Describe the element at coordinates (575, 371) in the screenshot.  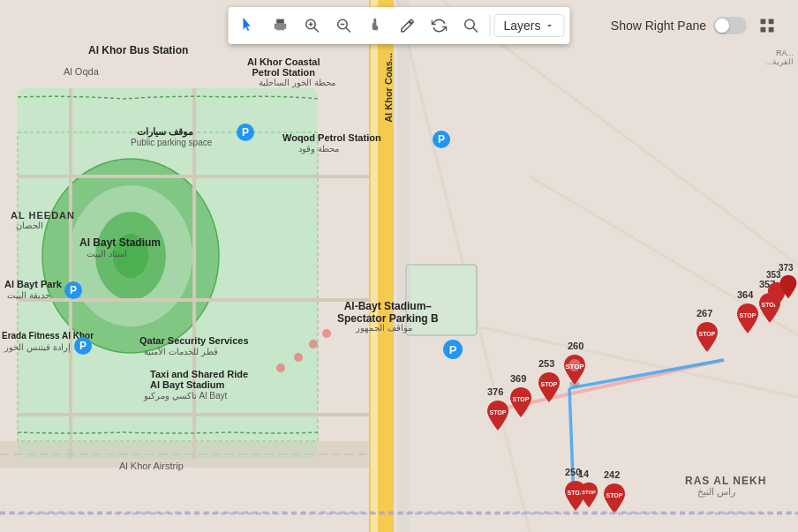
I see `marker-260: STOP 260` at that location.